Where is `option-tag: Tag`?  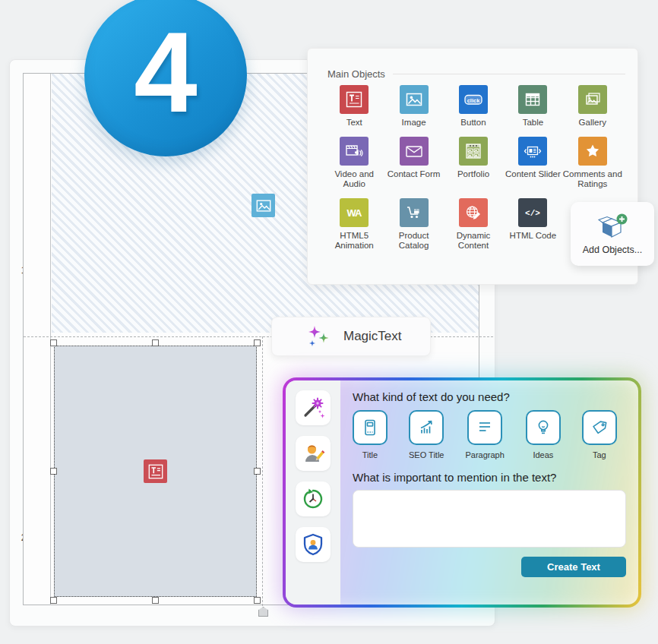 option-tag: Tag is located at coordinates (599, 434).